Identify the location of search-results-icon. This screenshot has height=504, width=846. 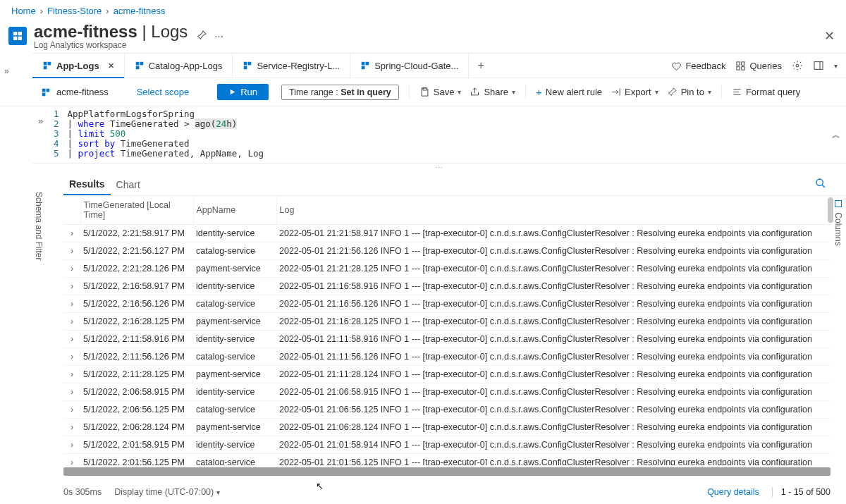
(821, 185).